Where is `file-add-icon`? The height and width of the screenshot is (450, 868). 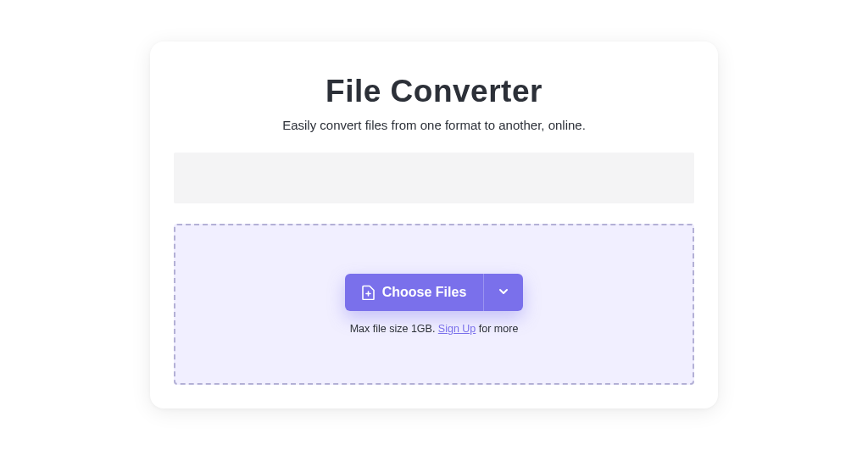
file-add-icon is located at coordinates (369, 292).